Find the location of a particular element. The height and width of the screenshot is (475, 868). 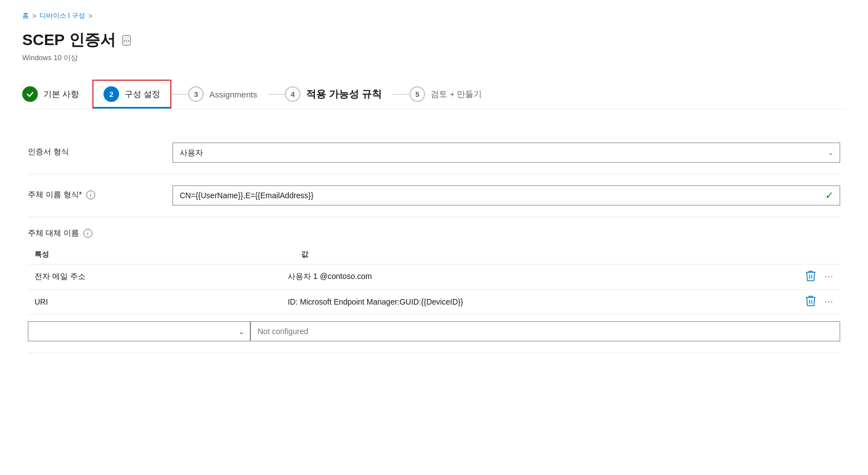

step-basics-circle is located at coordinates (30, 94).